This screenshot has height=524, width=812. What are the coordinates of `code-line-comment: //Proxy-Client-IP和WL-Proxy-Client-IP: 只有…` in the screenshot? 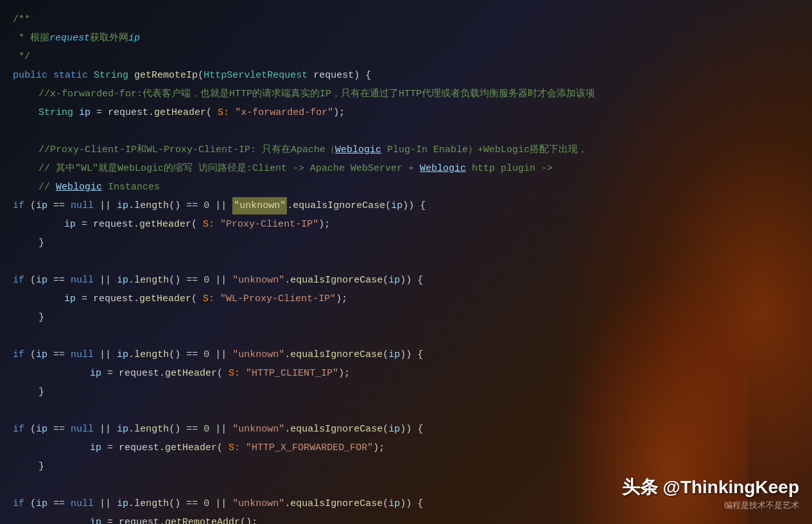 It's located at (406, 150).